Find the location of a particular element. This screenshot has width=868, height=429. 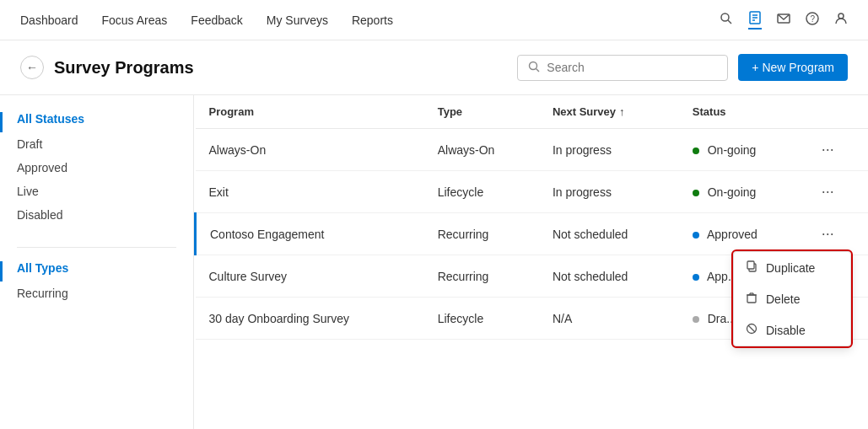

sidebar-item-live: Live is located at coordinates (96, 191).